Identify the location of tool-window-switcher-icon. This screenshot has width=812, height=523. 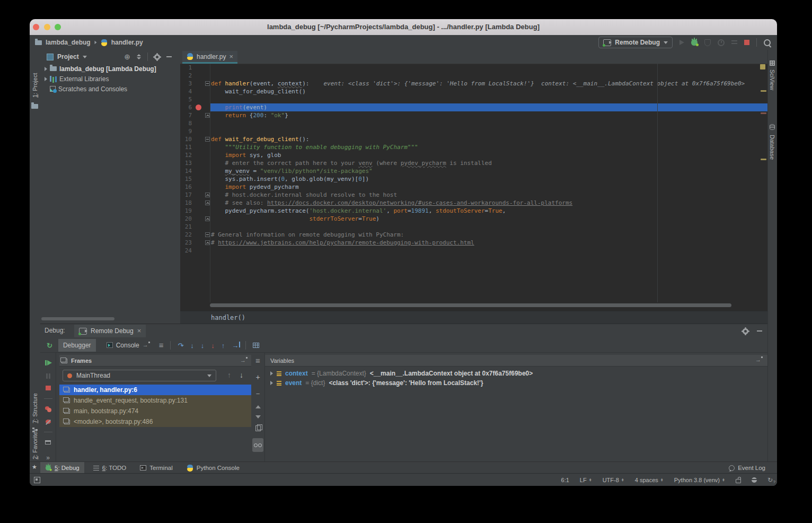
(37, 480).